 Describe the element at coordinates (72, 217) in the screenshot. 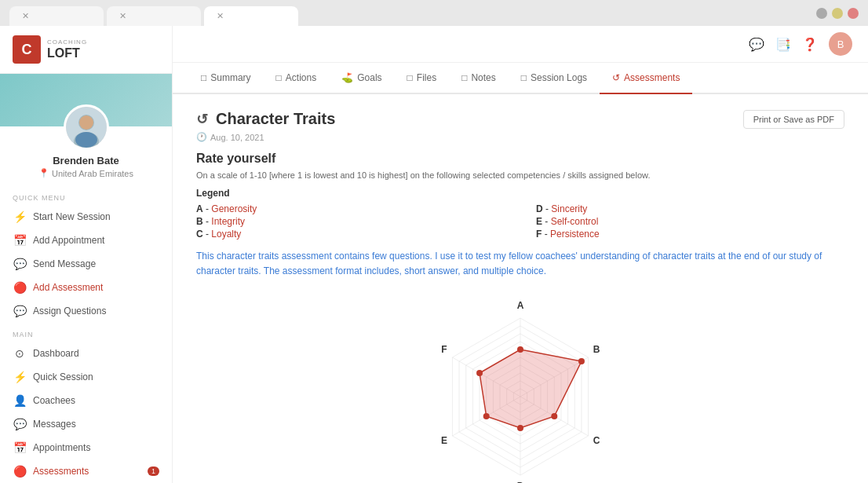

I see `sidebar-label-start-new-session: Start New Session` at that location.